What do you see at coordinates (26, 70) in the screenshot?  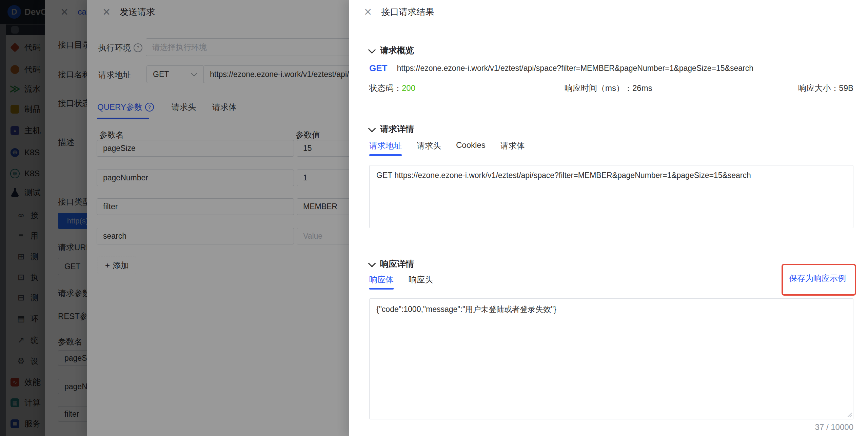 I see `sidebar-item-code-scan: 代码` at bounding box center [26, 70].